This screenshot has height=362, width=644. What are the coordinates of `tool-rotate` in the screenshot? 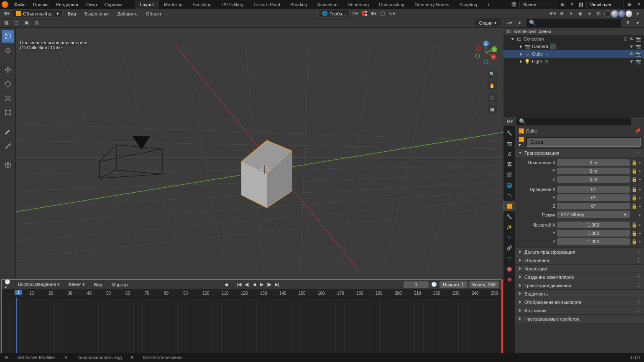 It's located at (8, 84).